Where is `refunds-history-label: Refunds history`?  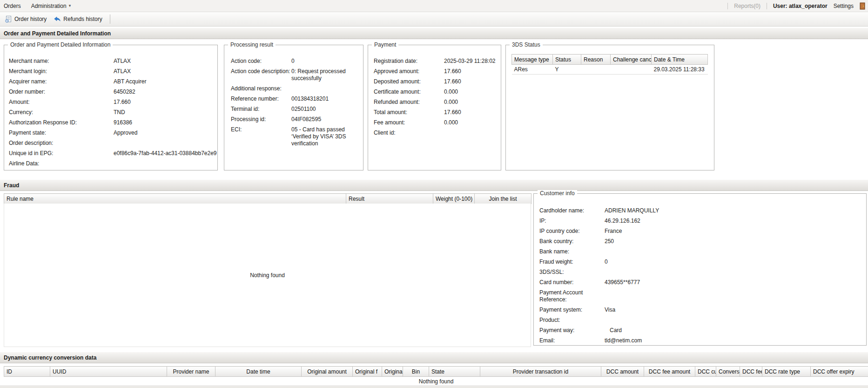
refunds-history-label: Refunds history is located at coordinates (83, 19).